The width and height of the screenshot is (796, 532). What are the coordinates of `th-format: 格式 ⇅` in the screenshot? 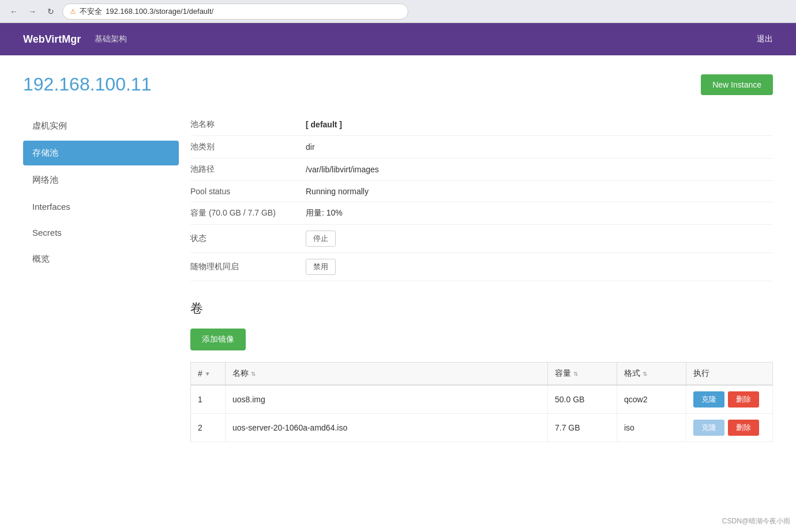 It's located at (652, 374).